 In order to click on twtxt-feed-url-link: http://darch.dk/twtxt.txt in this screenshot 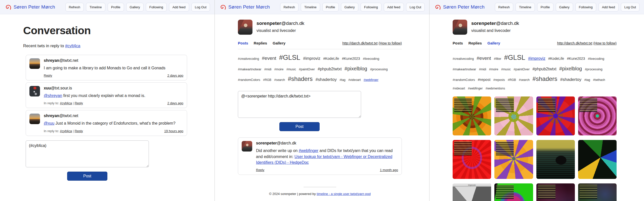, I will do `click(575, 43)`.